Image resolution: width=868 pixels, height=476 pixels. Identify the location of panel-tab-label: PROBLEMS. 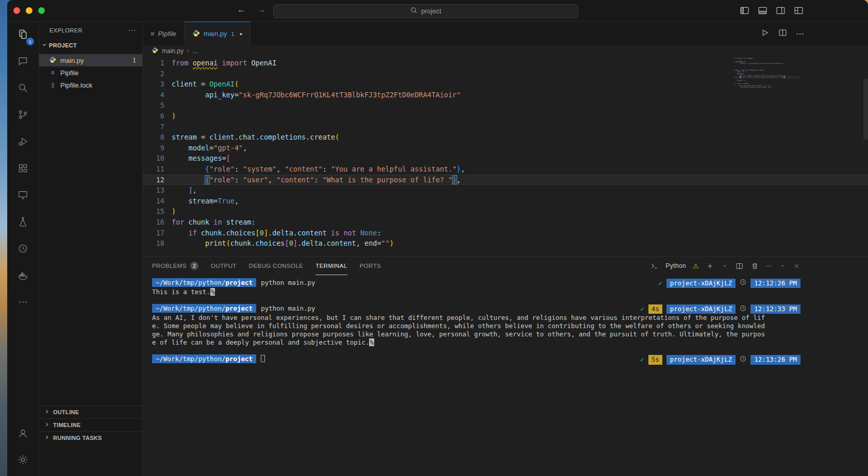
(169, 266).